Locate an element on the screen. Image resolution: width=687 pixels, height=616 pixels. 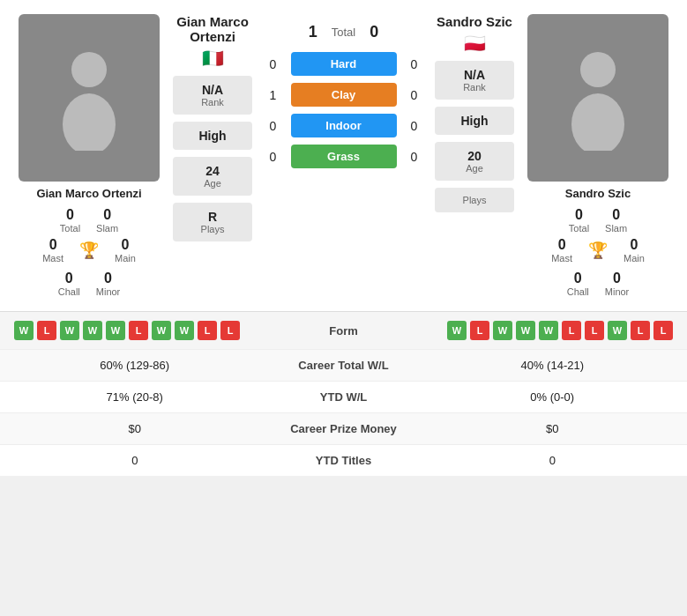
grass-score-right: 0 is located at coordinates (414, 157).